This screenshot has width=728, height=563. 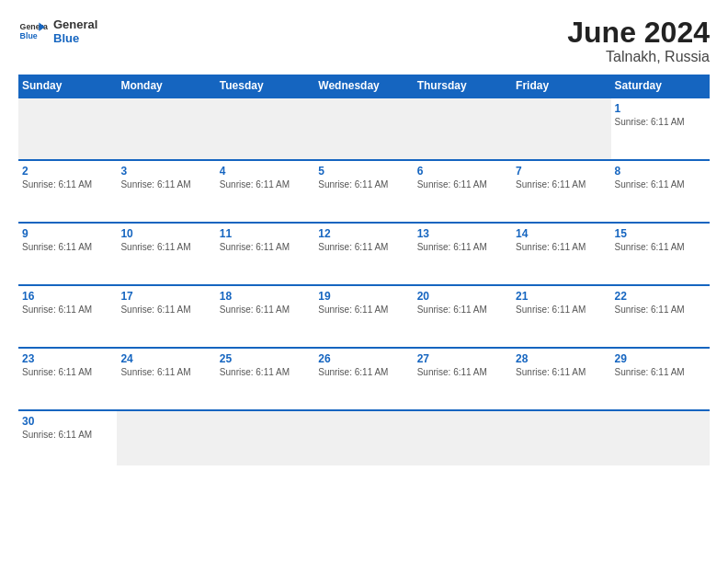 What do you see at coordinates (364, 86) in the screenshot?
I see `calendar-header-row: Sunday Monday Tuesday Wednesday Thursday…` at bounding box center [364, 86].